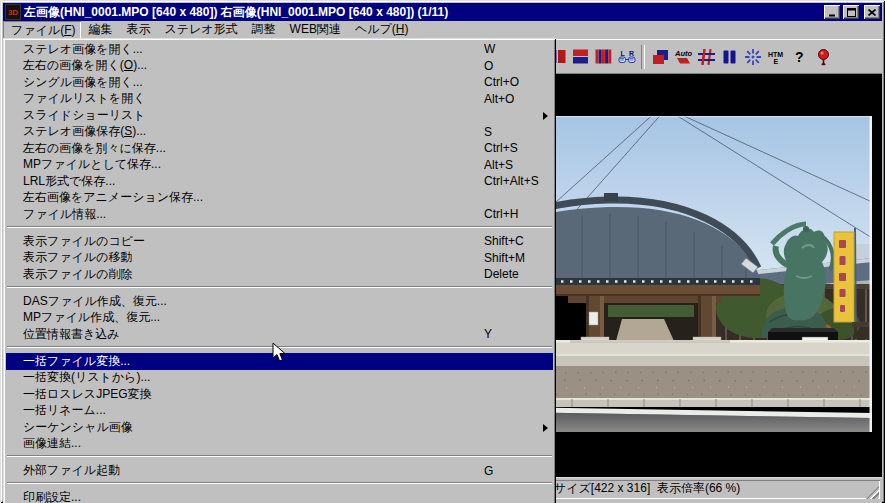  I want to click on menubar-item: WEB関連, so click(316, 30).